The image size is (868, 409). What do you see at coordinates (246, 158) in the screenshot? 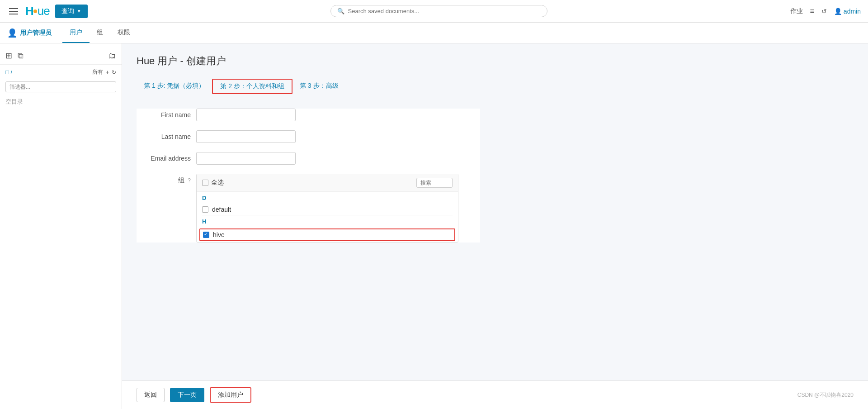
I see `email-input` at bounding box center [246, 158].